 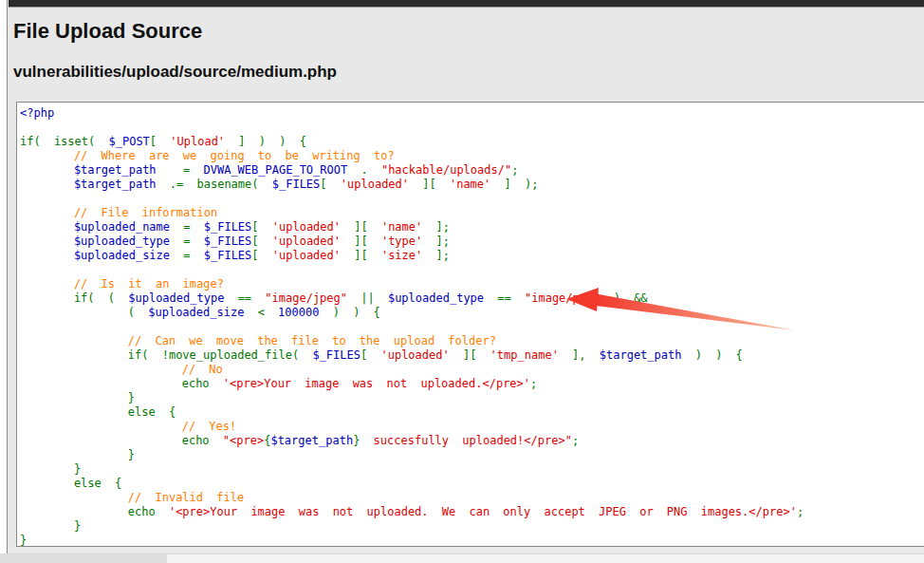 I want to click on code-token: "<pre>, so click(x=243, y=441).